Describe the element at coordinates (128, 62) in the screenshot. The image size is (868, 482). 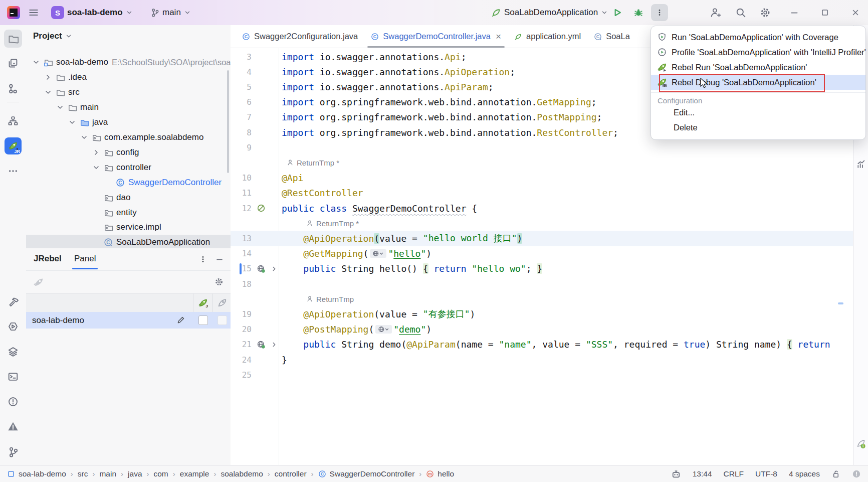
I see `tree-item-soa-lab-demo: soa-lab-demoE:\SchoolStudy\SOA\project\s…` at that location.